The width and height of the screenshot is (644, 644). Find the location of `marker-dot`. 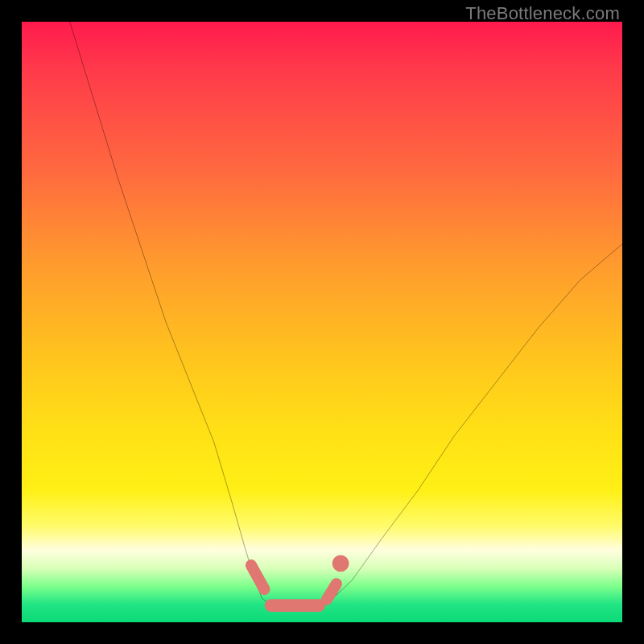

marker-dot is located at coordinates (340, 564).